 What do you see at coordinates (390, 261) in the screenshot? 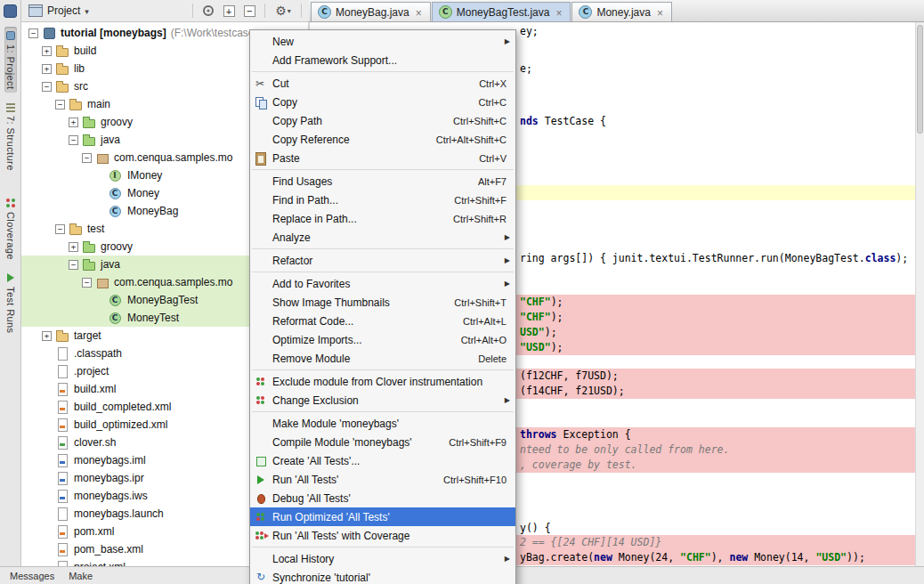
I see `menu-item-label: Refactor` at bounding box center [390, 261].